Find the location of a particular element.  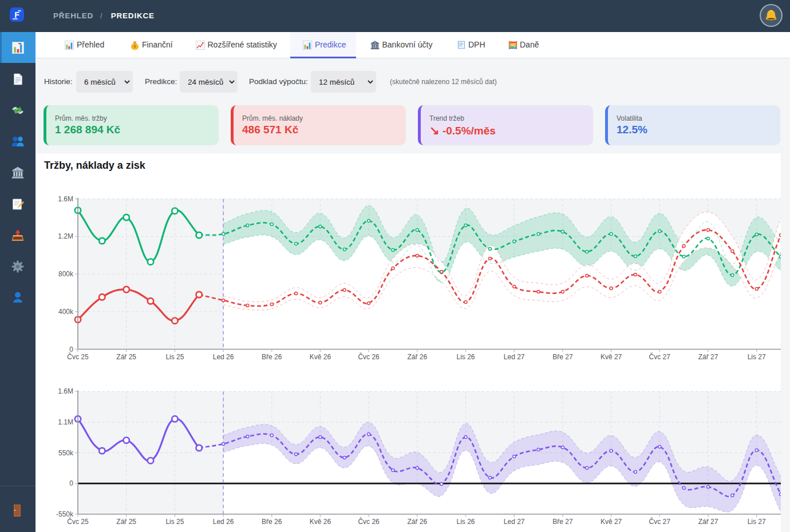

svg-text: 800k is located at coordinates (66, 274).